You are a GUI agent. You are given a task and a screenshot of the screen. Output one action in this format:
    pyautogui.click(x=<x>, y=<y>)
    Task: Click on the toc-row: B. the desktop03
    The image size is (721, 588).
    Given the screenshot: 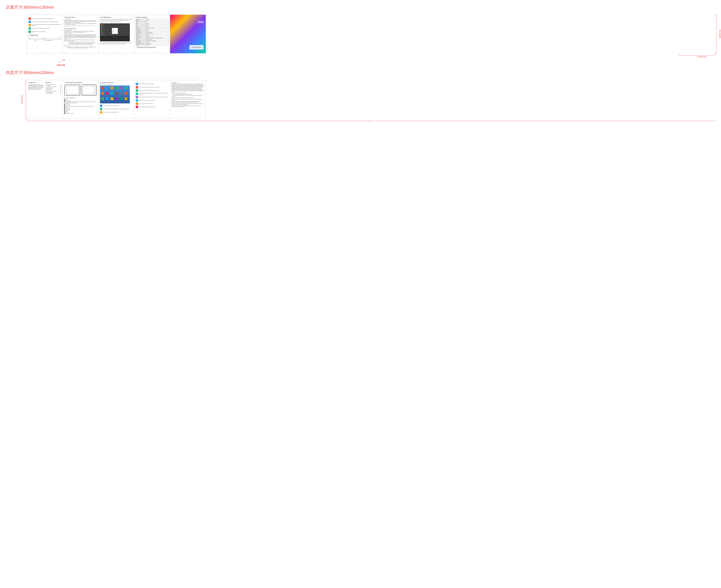 What is the action you would take?
    pyautogui.click(x=53, y=86)
    